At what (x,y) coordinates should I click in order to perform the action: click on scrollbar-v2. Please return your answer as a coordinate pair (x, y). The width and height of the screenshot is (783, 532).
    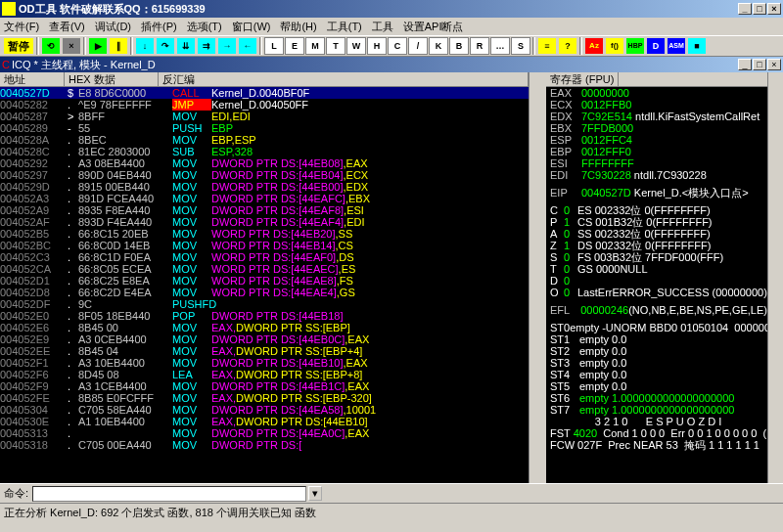
    Looking at the image, I should click on (775, 278).